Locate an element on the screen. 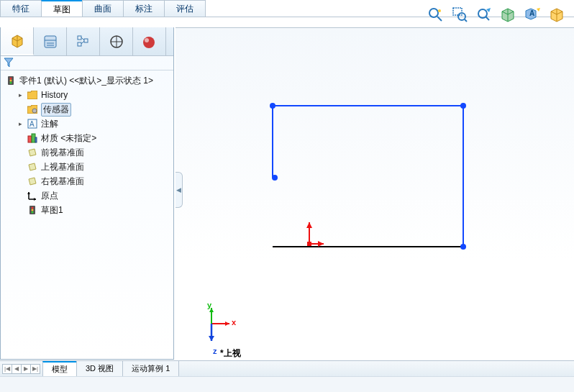 This screenshot has height=392, width=574. pane-tab-property-manager-icon is located at coordinates (50, 42).